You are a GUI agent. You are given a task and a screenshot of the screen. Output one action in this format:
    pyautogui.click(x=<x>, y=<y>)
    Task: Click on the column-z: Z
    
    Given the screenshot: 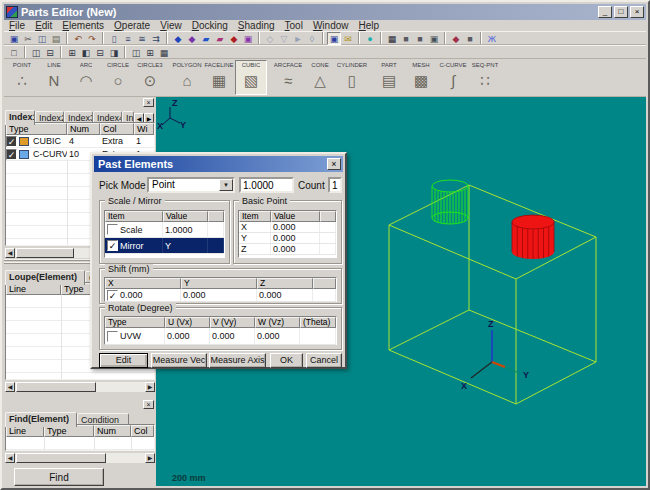 What is the action you would take?
    pyautogui.click(x=285, y=284)
    